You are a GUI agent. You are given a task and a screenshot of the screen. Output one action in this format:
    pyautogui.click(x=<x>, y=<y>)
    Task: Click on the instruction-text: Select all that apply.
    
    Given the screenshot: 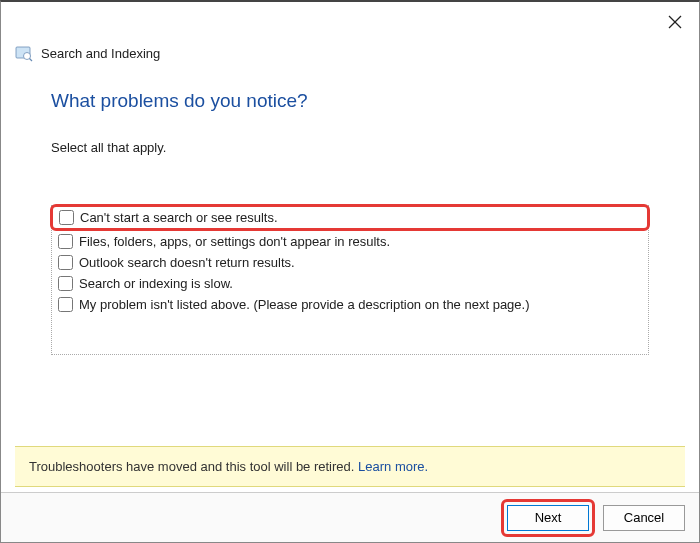 What is the action you would take?
    pyautogui.click(x=350, y=148)
    